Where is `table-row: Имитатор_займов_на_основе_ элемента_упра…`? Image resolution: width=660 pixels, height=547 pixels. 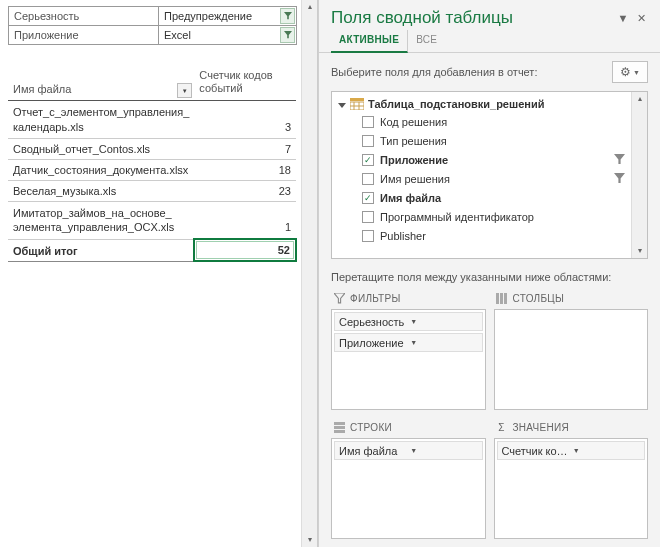
table-row: Имитатор_займов_на_основе_ элемента_упра… is located at coordinates (152, 220).